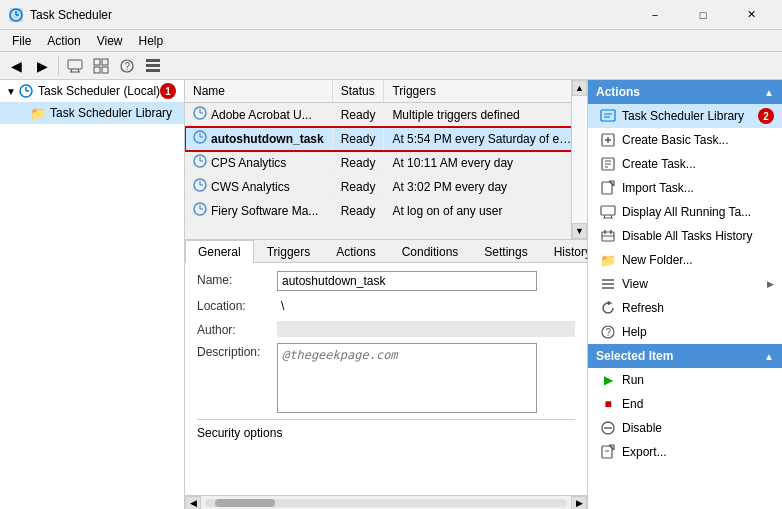 This screenshot has height=509, width=782. I want to click on right-action-disable: Disable, so click(685, 428).